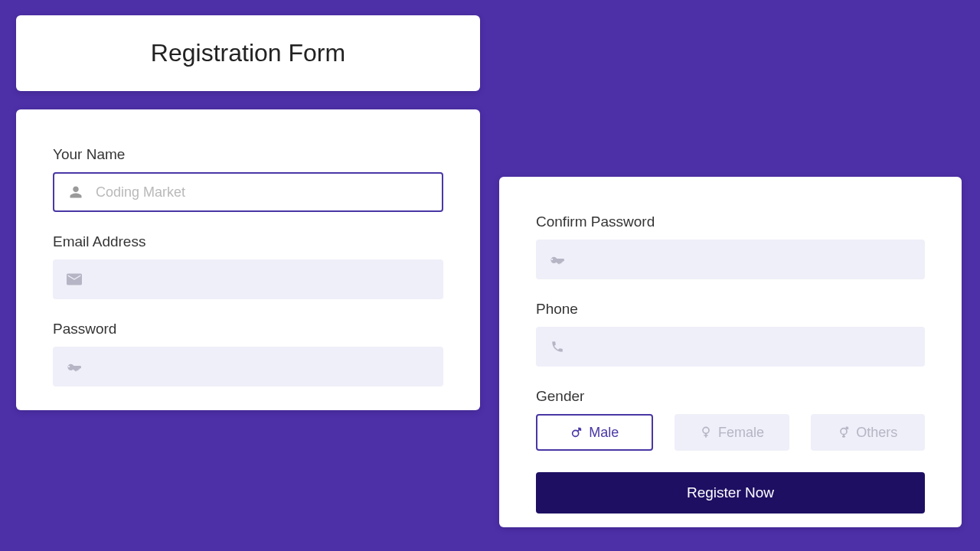 This screenshot has height=551, width=980. What do you see at coordinates (248, 242) in the screenshot?
I see `email-label: Email Address` at bounding box center [248, 242].